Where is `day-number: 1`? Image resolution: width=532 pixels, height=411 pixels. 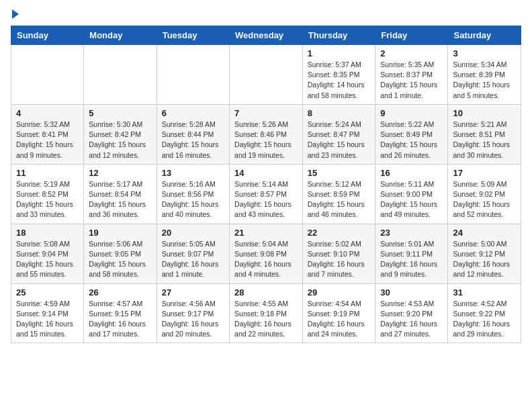
day-number: 1 is located at coordinates (339, 54).